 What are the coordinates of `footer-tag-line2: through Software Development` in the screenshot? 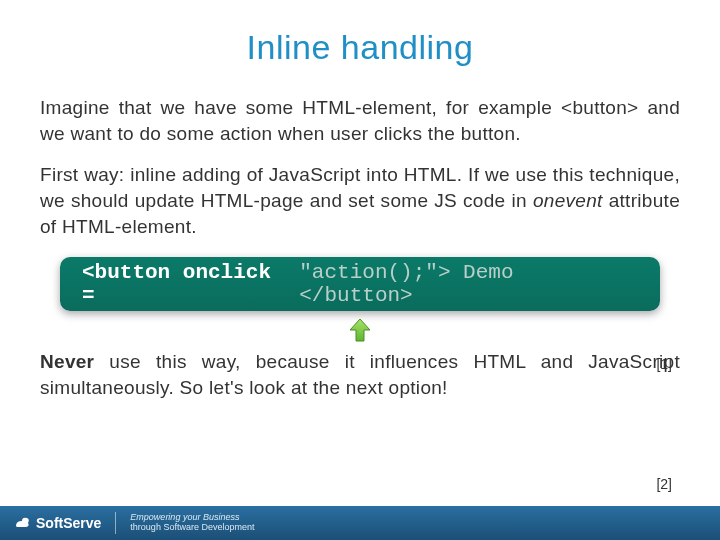 It's located at (192, 528).